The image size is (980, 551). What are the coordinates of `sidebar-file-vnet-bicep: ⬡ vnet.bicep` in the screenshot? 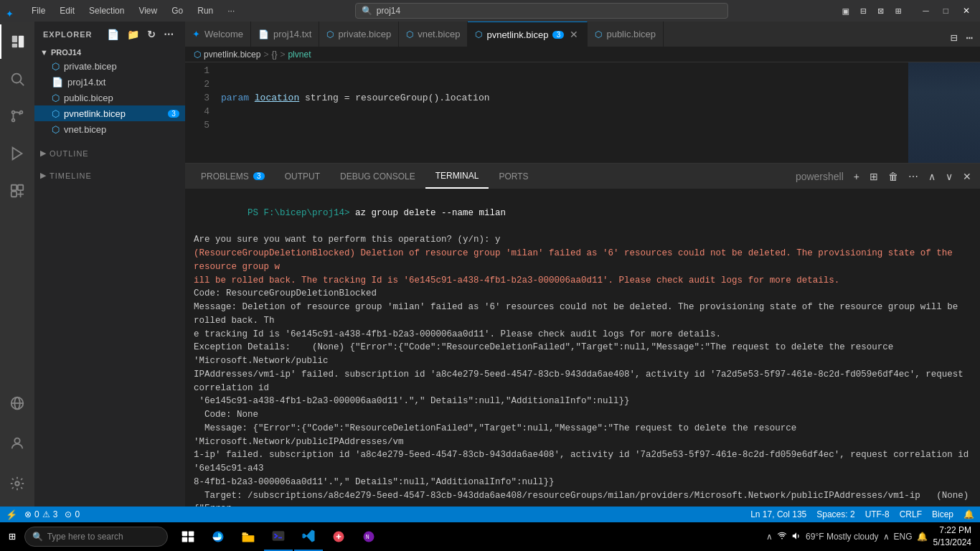 It's located at (110, 129).